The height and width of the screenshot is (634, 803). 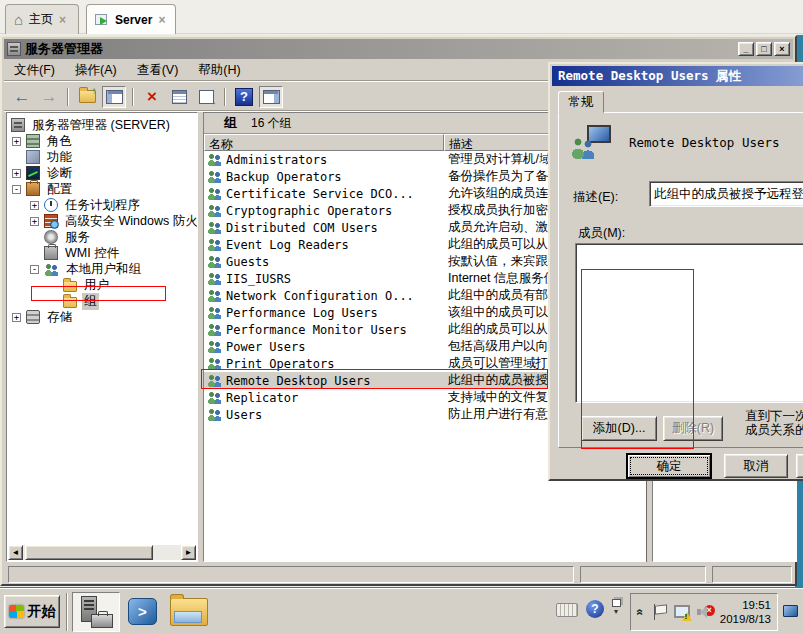 What do you see at coordinates (67, 612) in the screenshot?
I see `taskbar-separator` at bounding box center [67, 612].